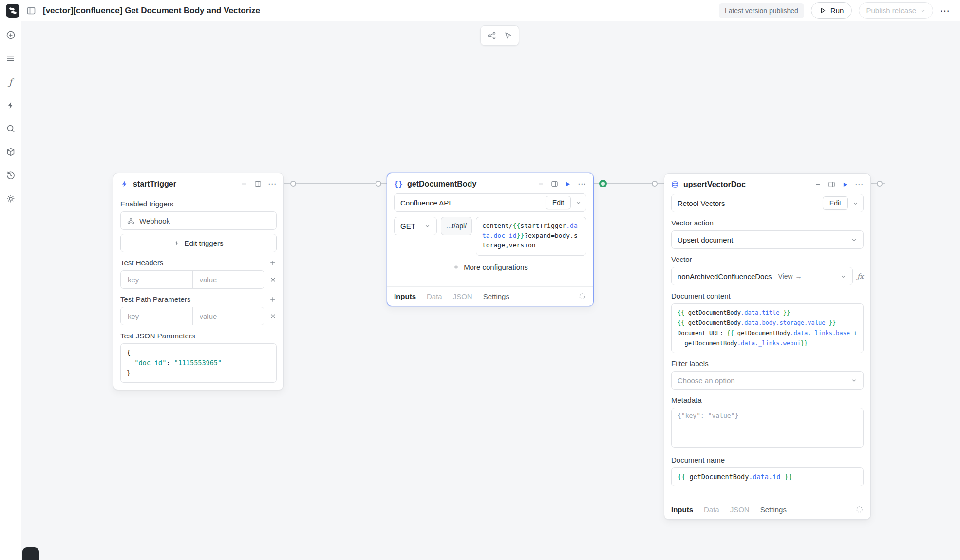  Describe the element at coordinates (11, 129) in the screenshot. I see `search-icon` at that location.